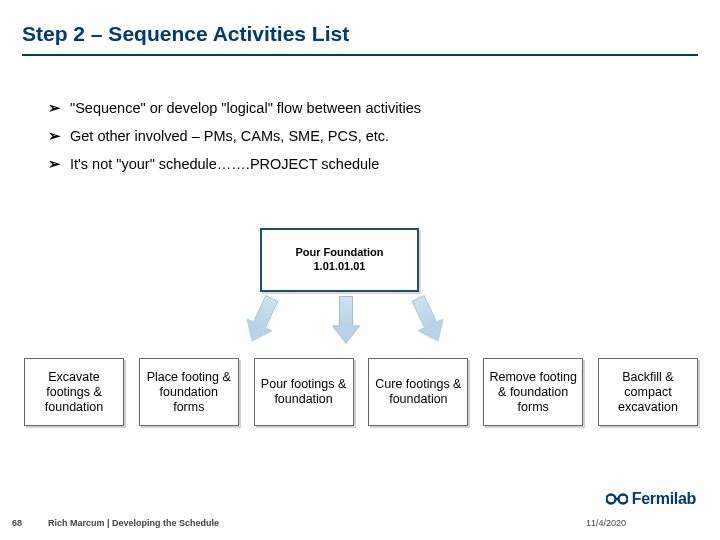 This screenshot has width=720, height=540. I want to click on slide-title: Step 2 – Sequence Activities List, so click(186, 34).